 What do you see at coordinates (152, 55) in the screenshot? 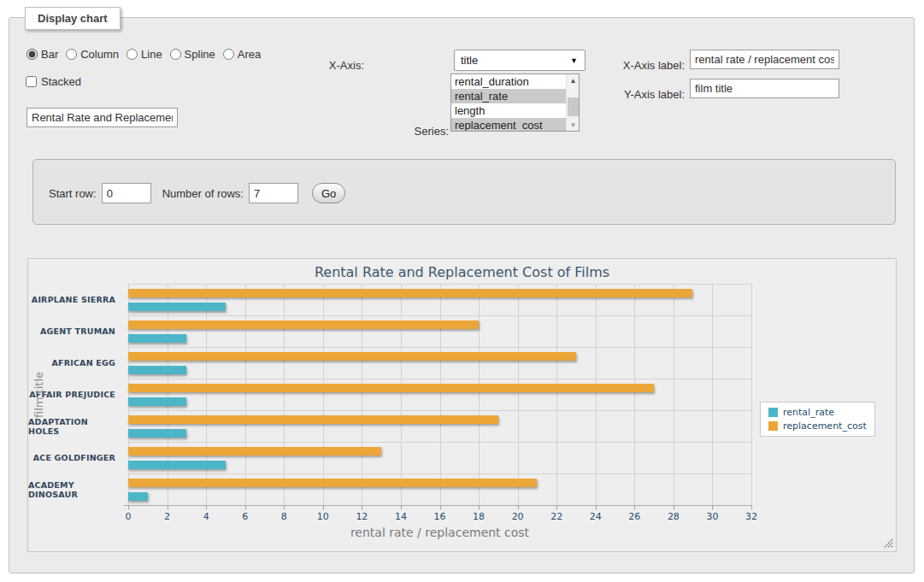
I see `line-radio-label: Line` at bounding box center [152, 55].